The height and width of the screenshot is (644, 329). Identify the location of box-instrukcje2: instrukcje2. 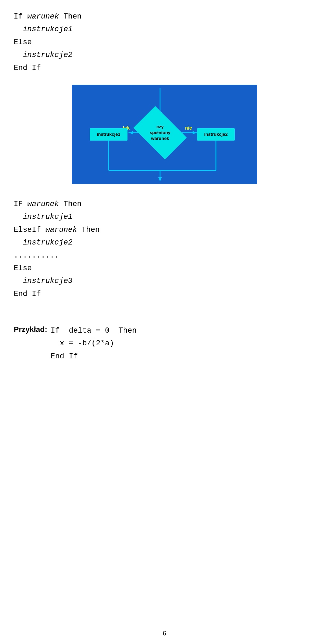
(216, 134).